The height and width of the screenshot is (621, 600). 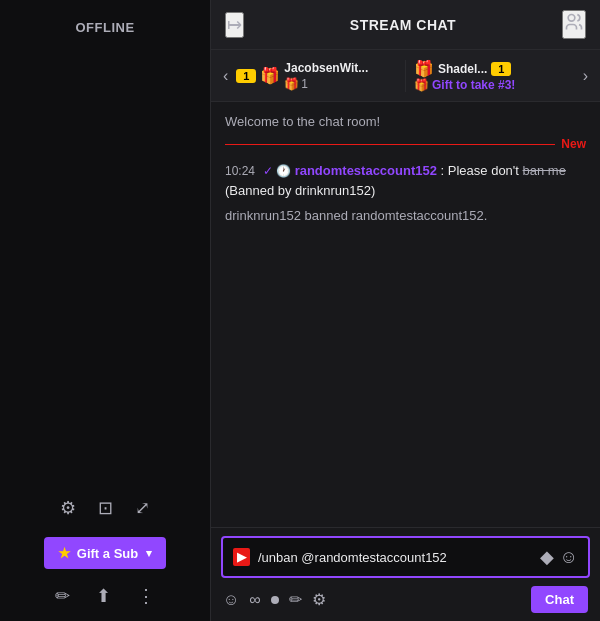 I want to click on bookmark-icon: ◆, so click(x=547, y=557).